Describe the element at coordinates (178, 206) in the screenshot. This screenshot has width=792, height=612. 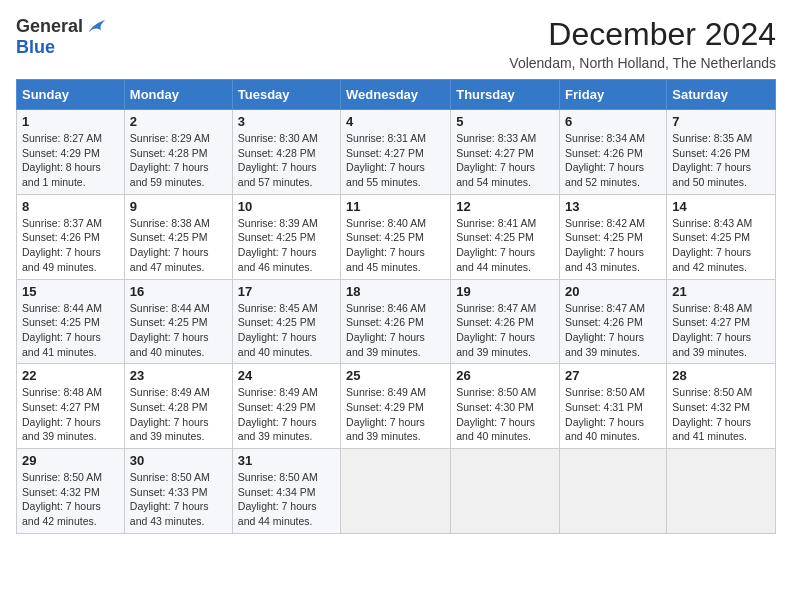
I see `day-number: 9` at that location.